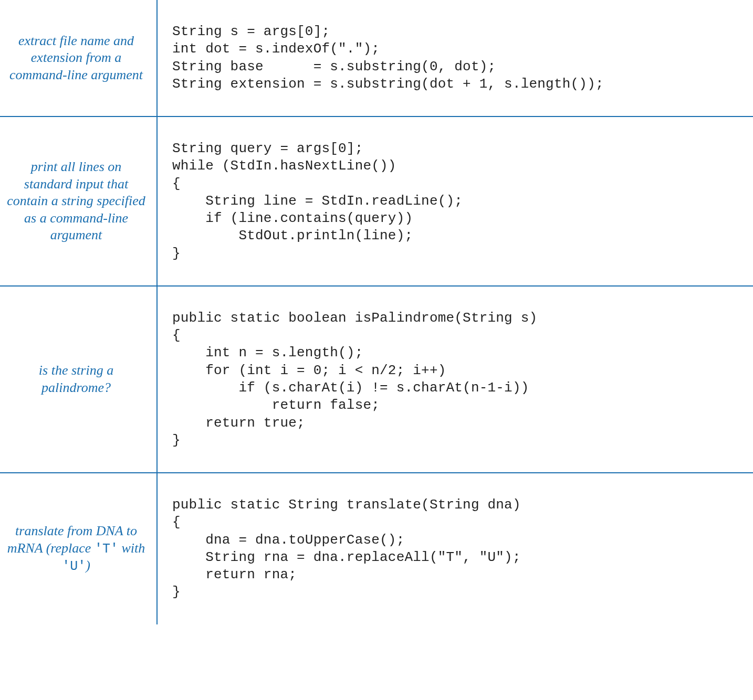 This screenshot has width=753, height=700. I want to click on description-cell: translate from DNA to mRNA (replace 'T' …, so click(79, 549).